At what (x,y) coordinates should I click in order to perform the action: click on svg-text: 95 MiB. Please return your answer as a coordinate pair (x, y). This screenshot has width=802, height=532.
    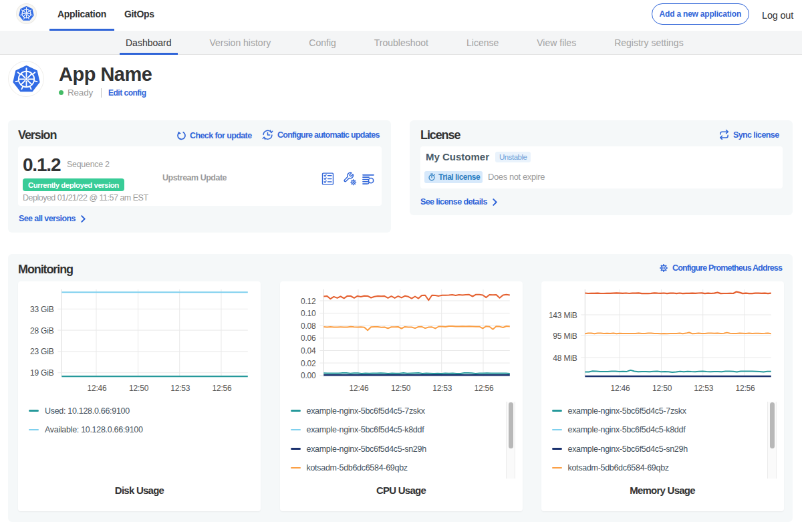
    Looking at the image, I should click on (565, 336).